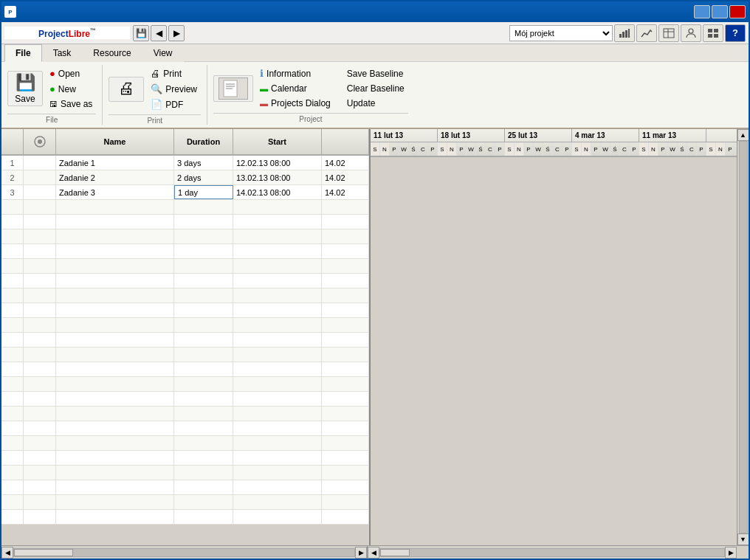 This screenshot has height=560, width=750. What do you see at coordinates (71, 89) in the screenshot?
I see `new-button: ● New` at bounding box center [71, 89].